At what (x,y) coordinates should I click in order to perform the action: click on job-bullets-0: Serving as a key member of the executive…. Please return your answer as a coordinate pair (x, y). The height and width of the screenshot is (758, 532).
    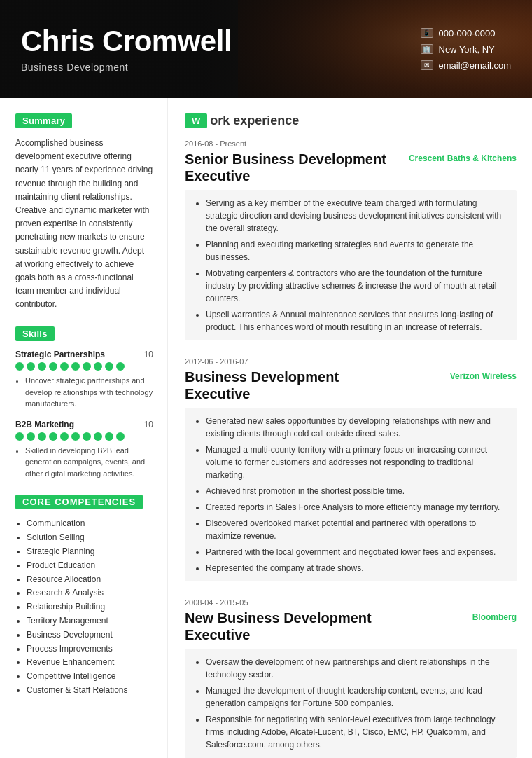
    Looking at the image, I should click on (351, 265).